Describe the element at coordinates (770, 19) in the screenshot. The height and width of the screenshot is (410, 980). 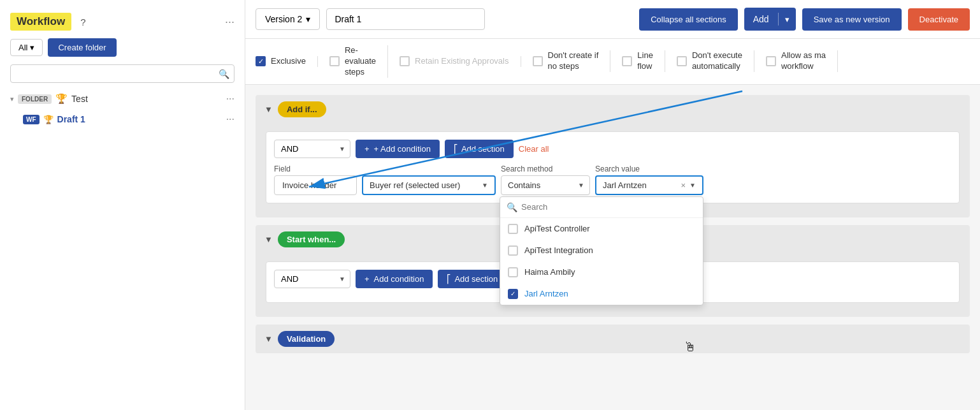
I see `add-button-group: Add ▾` at that location.